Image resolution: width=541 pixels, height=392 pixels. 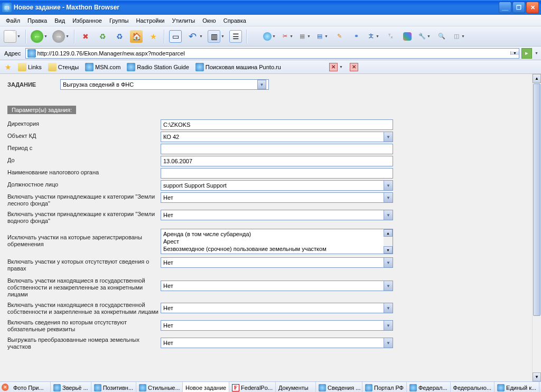 I want to click on menu-edit: Правка, so click(x=37, y=21).